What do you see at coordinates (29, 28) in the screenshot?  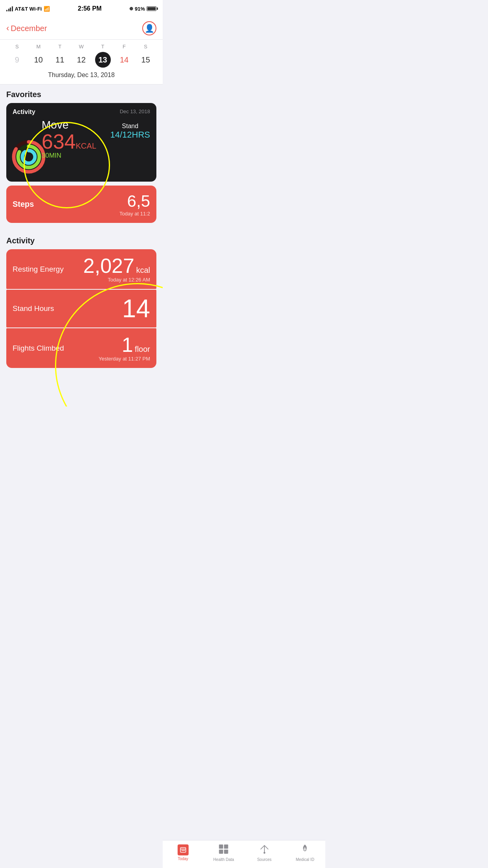 I see `nav-title: December` at bounding box center [29, 28].